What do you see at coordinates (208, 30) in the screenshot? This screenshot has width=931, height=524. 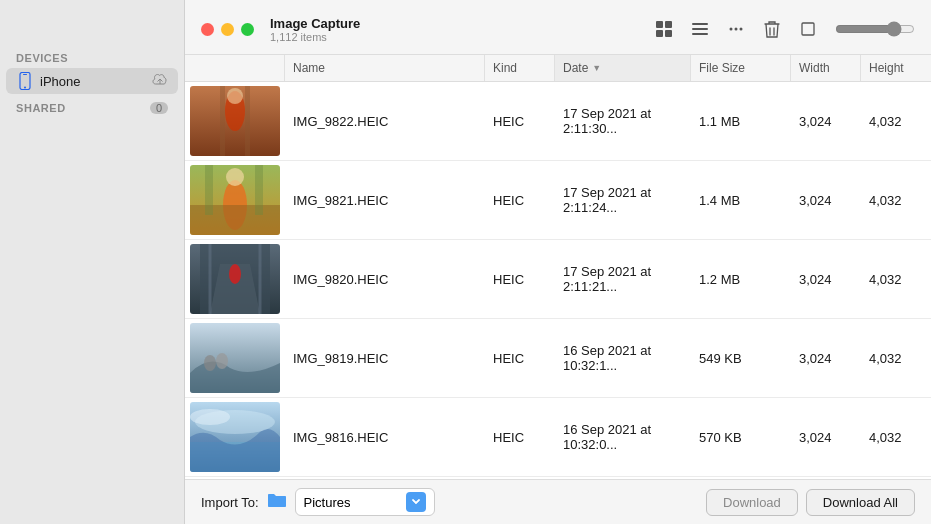 I see `close-button` at bounding box center [208, 30].